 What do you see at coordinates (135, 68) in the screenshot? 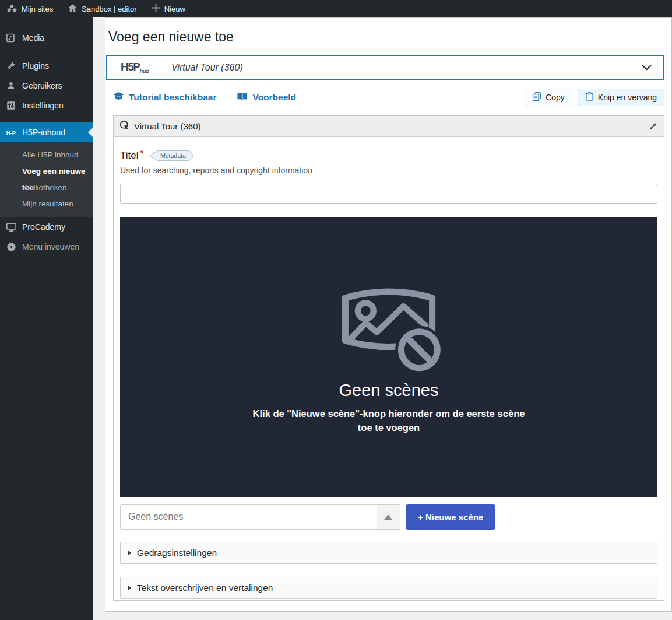
I see `h5p-hub-logo: H5Phub` at bounding box center [135, 68].